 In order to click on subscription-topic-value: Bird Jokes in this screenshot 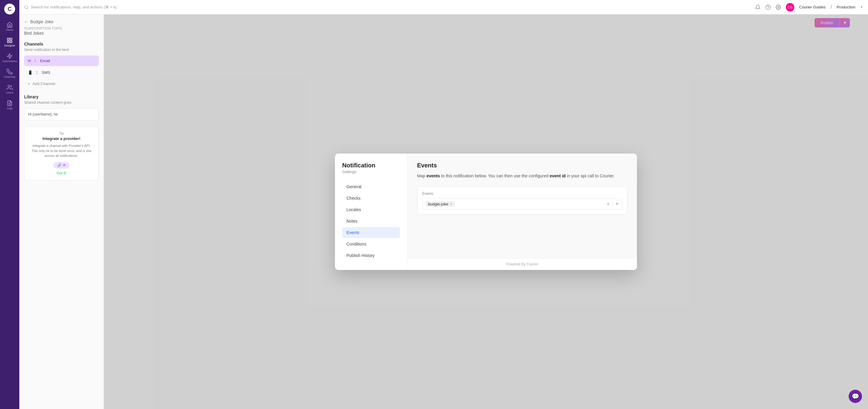, I will do `click(61, 33)`.